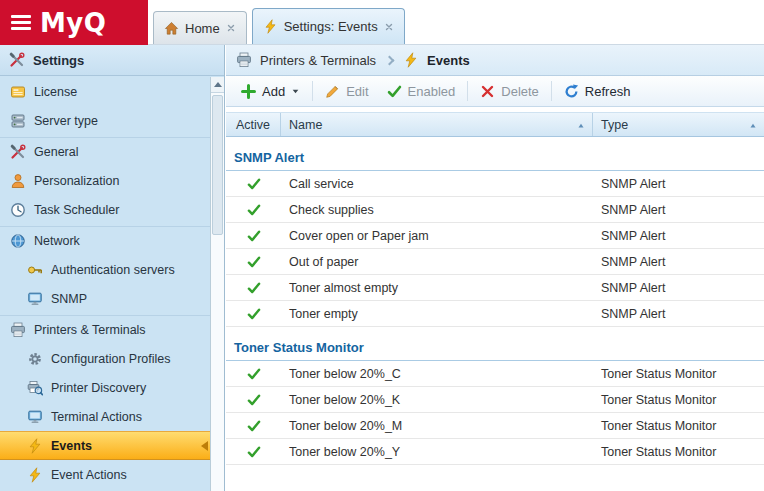 Image resolution: width=764 pixels, height=491 pixels. What do you see at coordinates (72, 446) in the screenshot?
I see `sidebar-item-label: Events` at bounding box center [72, 446].